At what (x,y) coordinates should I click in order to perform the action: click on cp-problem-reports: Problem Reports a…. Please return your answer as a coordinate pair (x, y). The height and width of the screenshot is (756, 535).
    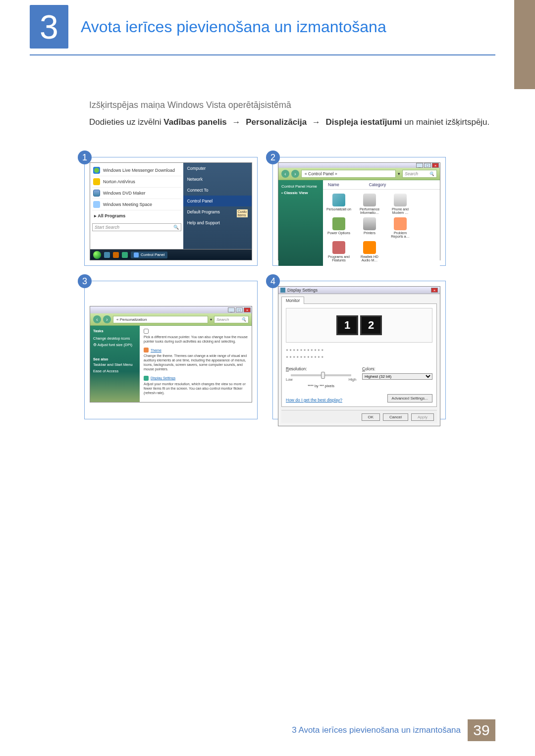
    Looking at the image, I should click on (400, 228).